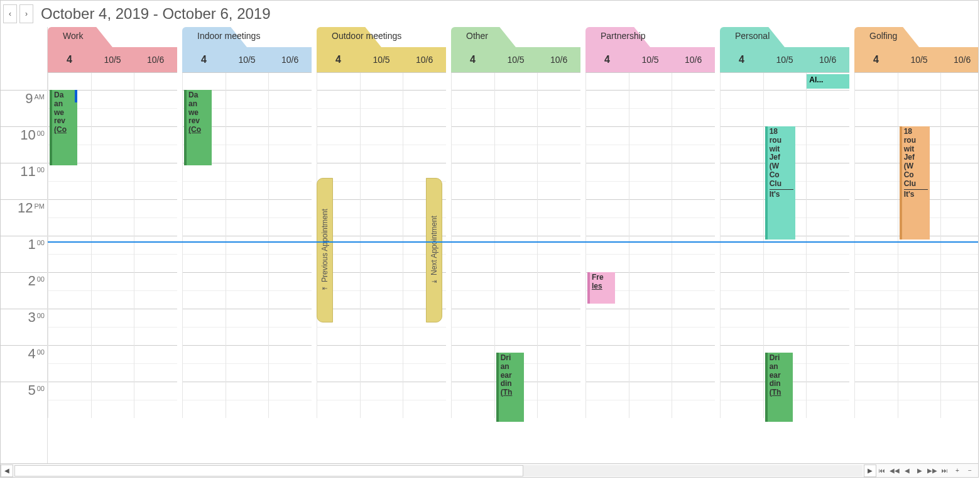 This screenshot has width=980, height=479. What do you see at coordinates (882, 471) in the screenshot?
I see `nav-first-button: ⏮` at bounding box center [882, 471].